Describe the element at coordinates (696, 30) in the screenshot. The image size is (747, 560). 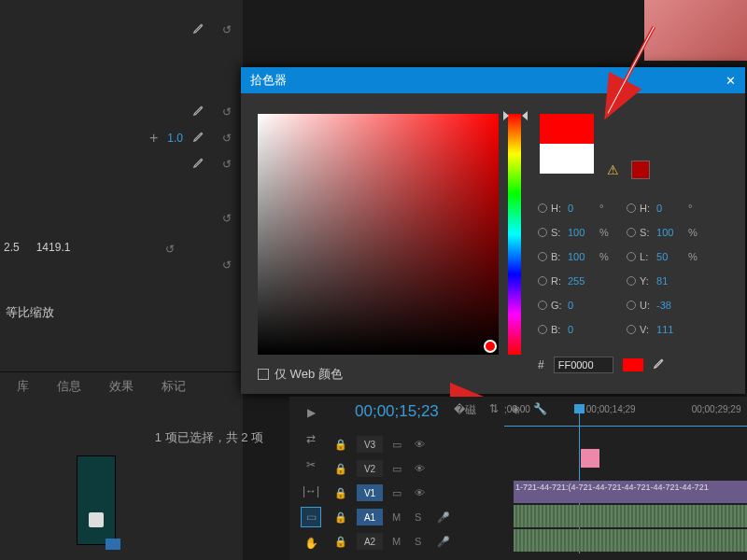
I see `preview-thumbnail` at that location.